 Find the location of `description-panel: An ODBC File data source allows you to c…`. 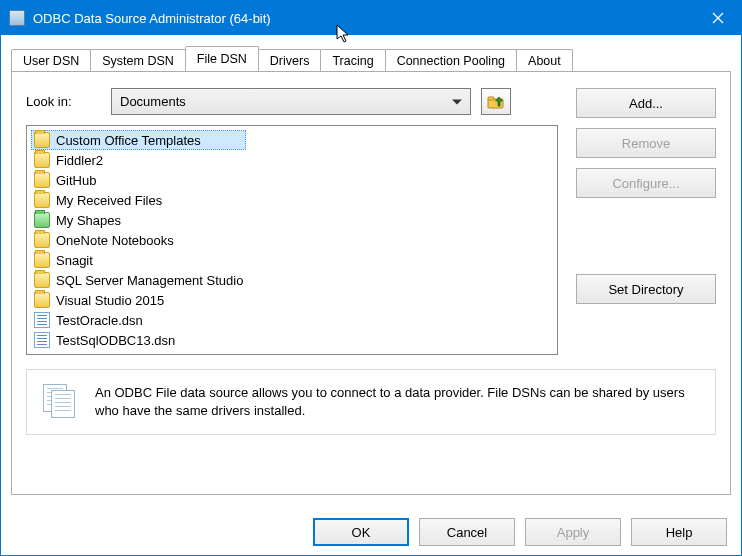

description-panel: An ODBC File data source allows you to c… is located at coordinates (371, 402).